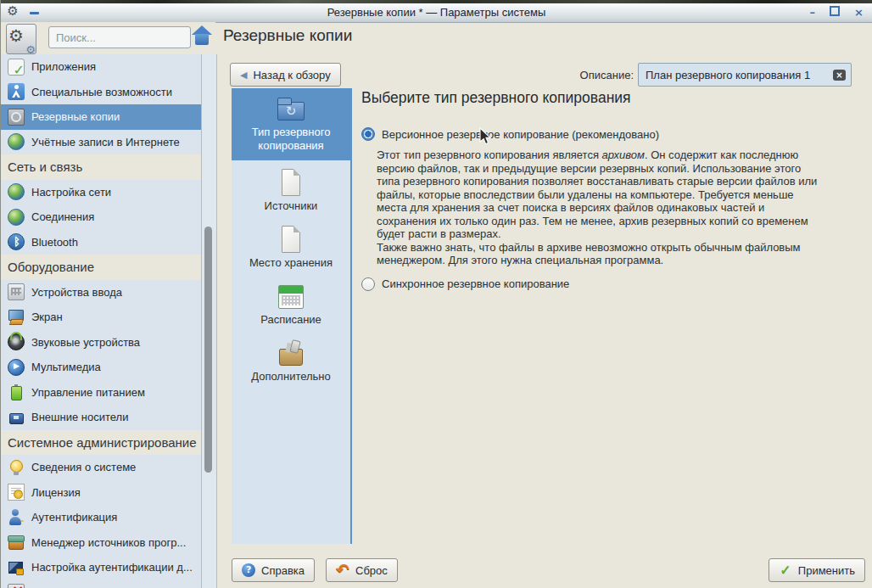  Describe the element at coordinates (109, 543) in the screenshot. I see `sidebar-item-label: Менеджер источников прогр...` at that location.